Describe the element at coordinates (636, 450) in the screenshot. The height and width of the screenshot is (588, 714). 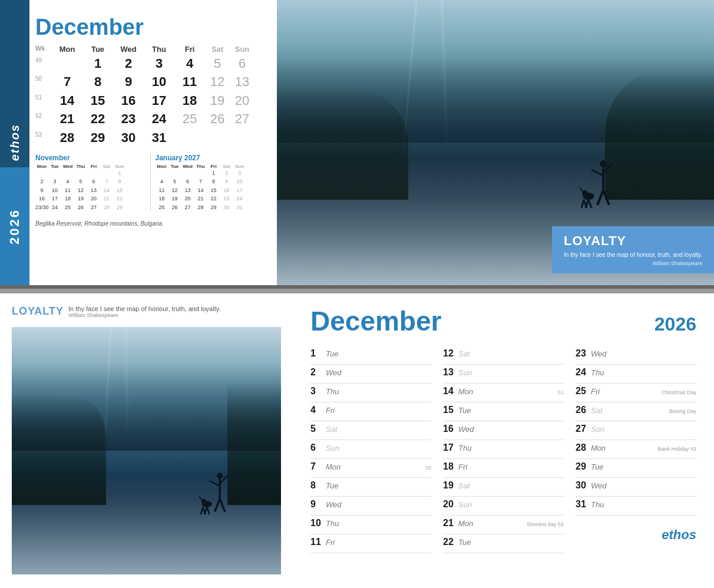
I see `date-row-28: 28 Mon Bank Holiday 53` at that location.